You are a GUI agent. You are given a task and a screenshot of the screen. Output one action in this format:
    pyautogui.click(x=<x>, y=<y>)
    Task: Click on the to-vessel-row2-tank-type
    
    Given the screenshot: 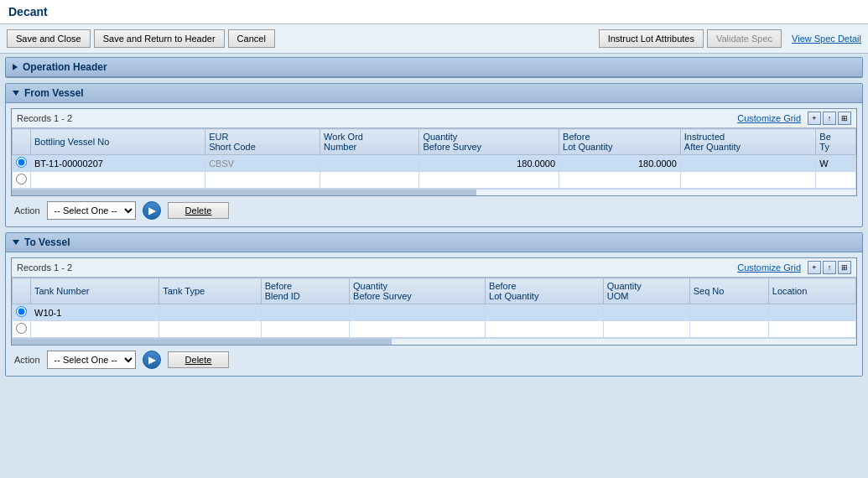 What is the action you would take?
    pyautogui.click(x=210, y=330)
    